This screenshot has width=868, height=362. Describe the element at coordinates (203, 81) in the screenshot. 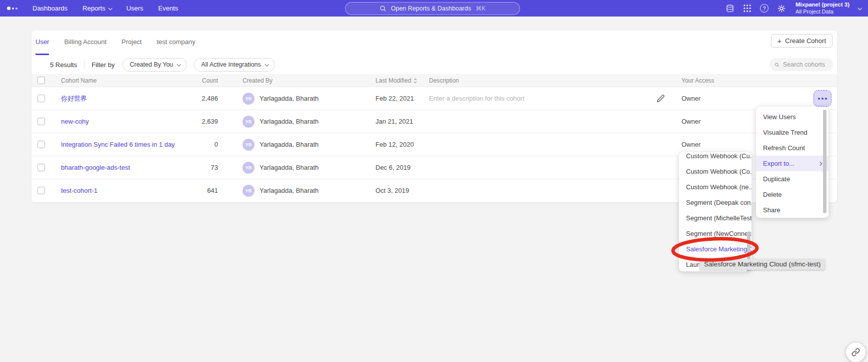

I see `col-count: Count` at that location.